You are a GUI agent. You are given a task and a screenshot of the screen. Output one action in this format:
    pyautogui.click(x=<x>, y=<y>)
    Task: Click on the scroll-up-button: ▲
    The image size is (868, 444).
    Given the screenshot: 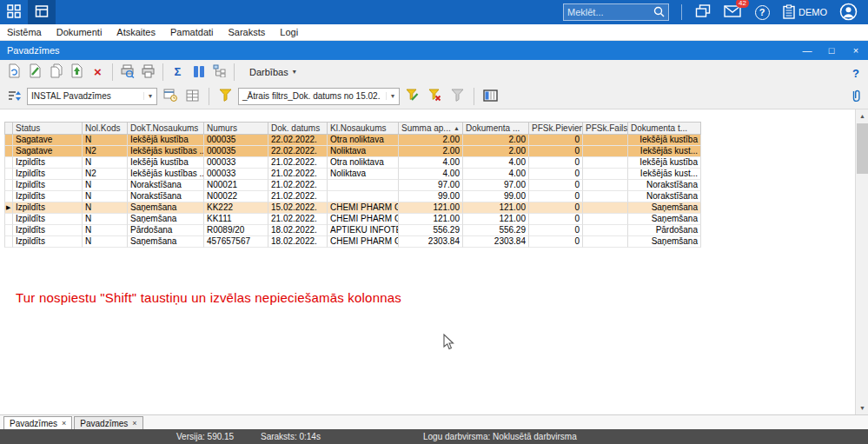 What is the action you would take?
    pyautogui.click(x=862, y=116)
    